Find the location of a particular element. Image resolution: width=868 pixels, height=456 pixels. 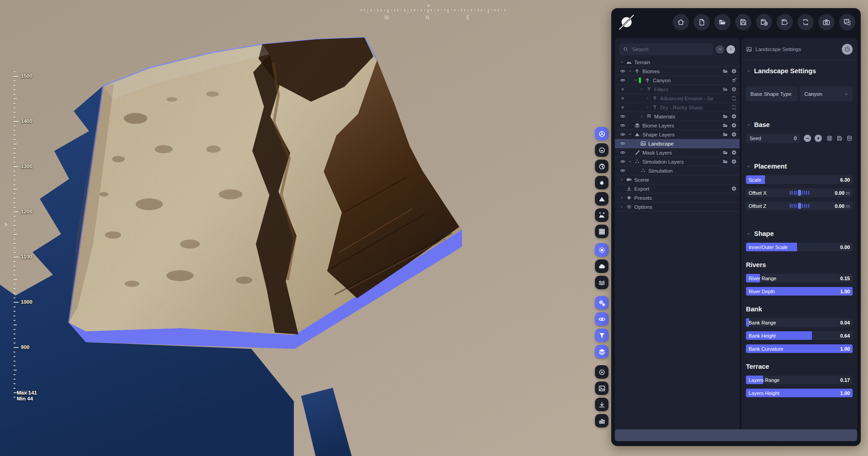

flame-tool-button is located at coordinates (602, 183).